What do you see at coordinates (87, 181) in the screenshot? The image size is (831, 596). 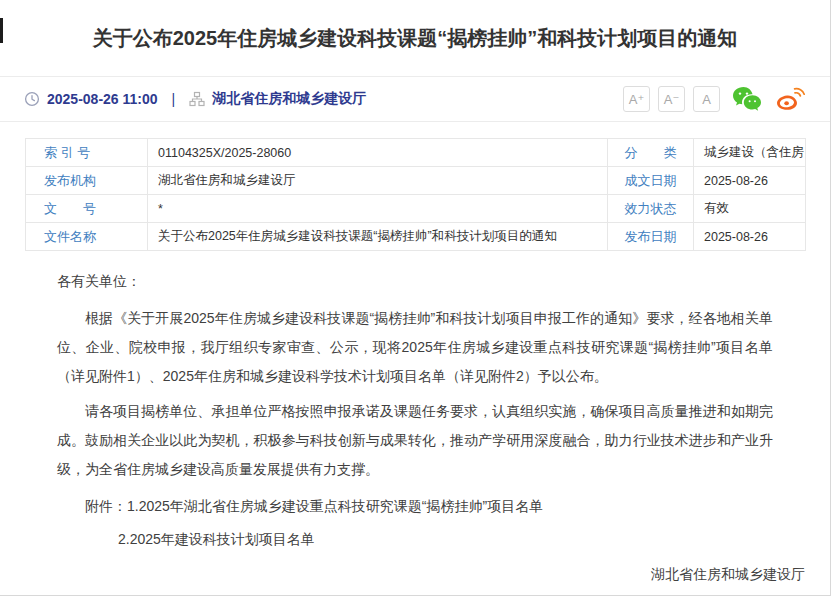 I see `field-label: 发布机构` at bounding box center [87, 181].